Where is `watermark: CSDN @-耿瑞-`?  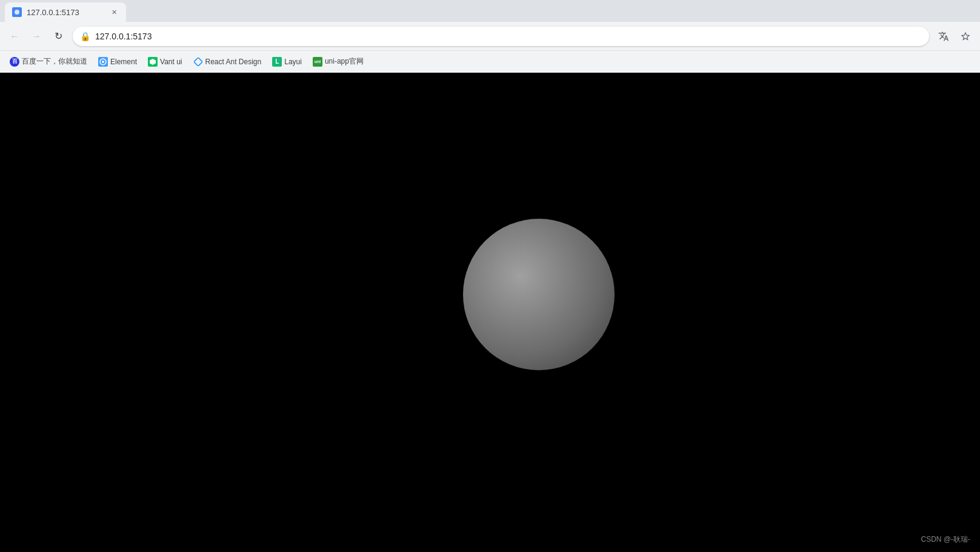 watermark: CSDN @-耿瑞- is located at coordinates (945, 539).